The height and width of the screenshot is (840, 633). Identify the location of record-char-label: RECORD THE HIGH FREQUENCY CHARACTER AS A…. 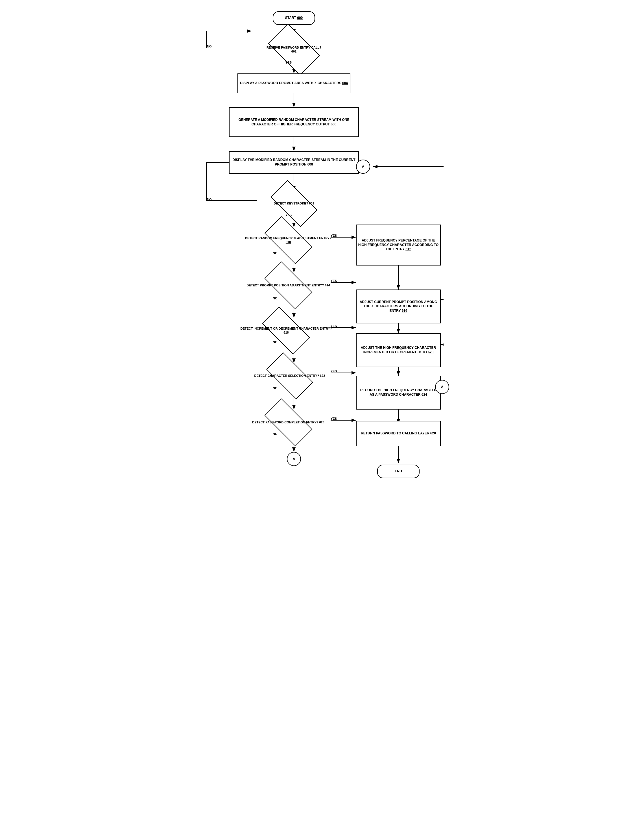
(398, 393).